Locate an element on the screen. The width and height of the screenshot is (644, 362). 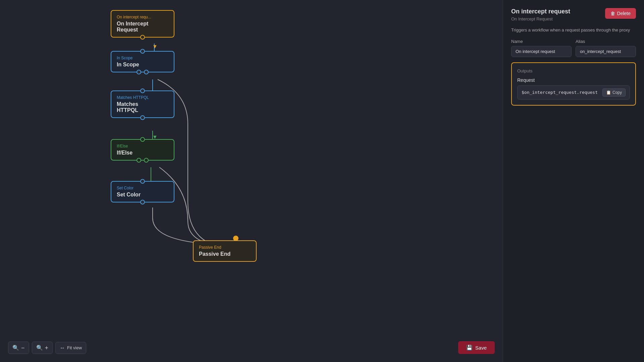
alias-input is located at coordinates (606, 52).